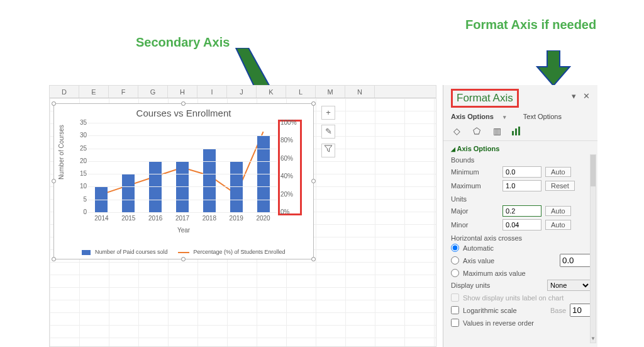 Image resolution: width=644 pixels, height=347 pixels. Describe the element at coordinates (291, 212) in the screenshot. I see `y2-tick: 0%` at that location.